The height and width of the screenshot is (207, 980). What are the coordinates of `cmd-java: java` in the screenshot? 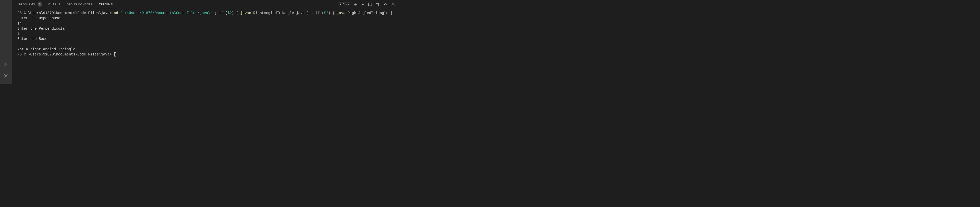 It's located at (341, 13).